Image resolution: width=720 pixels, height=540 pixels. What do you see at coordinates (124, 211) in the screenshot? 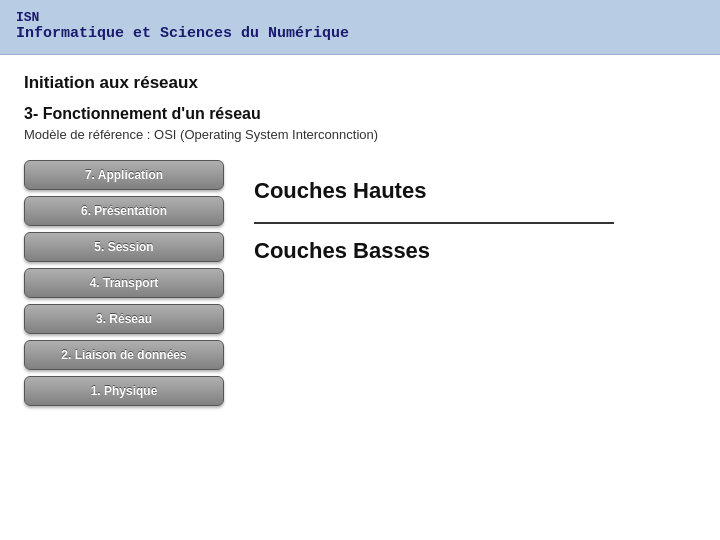
I see `layer-6-button: 6. Présentation` at bounding box center [124, 211].